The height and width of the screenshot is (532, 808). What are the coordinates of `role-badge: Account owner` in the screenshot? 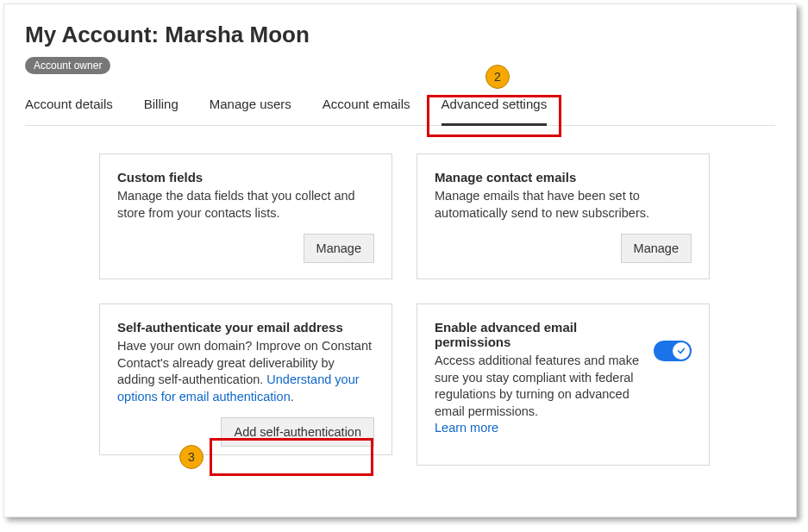 It's located at (67, 66).